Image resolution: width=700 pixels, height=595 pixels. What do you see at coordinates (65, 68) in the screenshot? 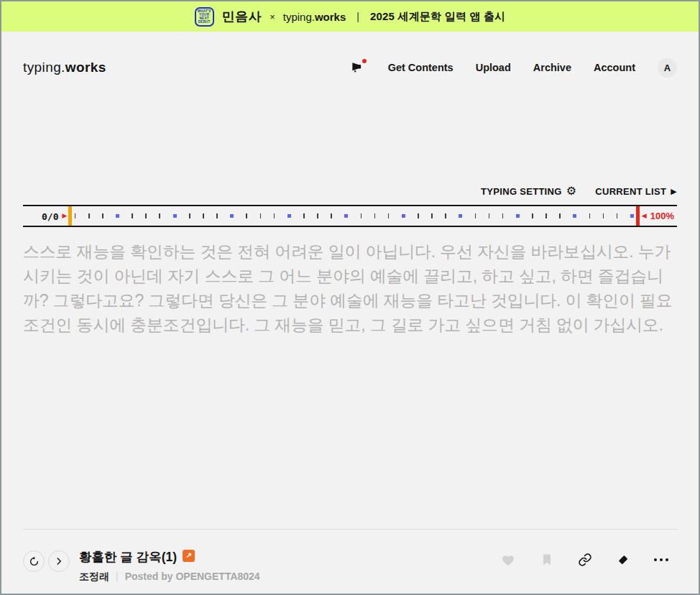
I see `site-logo: typing.works` at bounding box center [65, 68].